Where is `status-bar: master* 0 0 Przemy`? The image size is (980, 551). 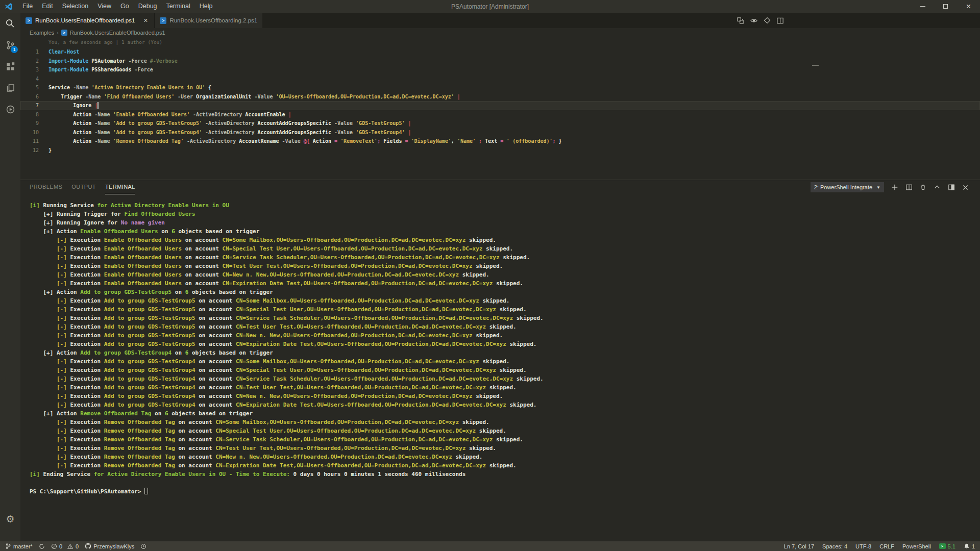
status-bar: master* 0 0 Przemy is located at coordinates (490, 546).